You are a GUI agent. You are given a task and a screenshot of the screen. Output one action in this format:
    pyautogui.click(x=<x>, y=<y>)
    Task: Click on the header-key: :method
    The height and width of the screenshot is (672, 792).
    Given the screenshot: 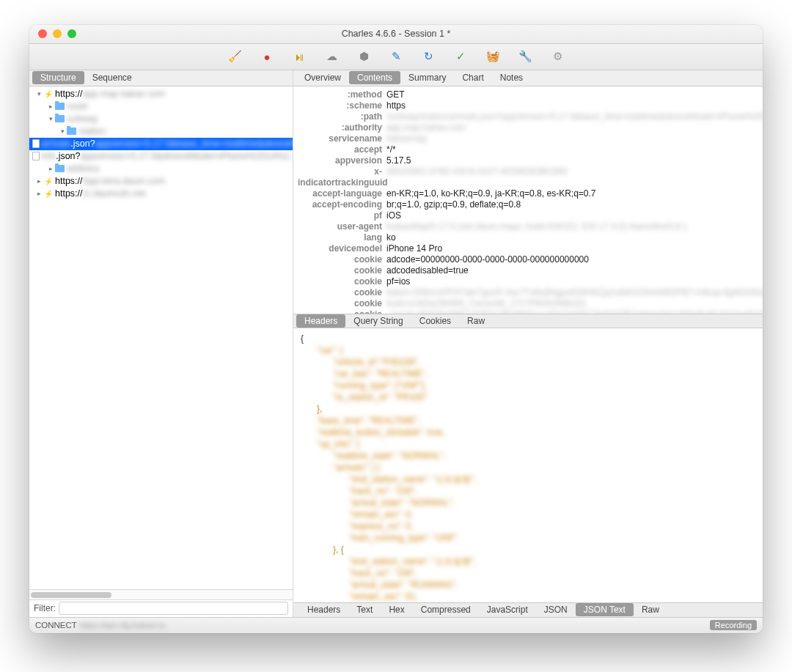 What is the action you would take?
    pyautogui.click(x=340, y=95)
    